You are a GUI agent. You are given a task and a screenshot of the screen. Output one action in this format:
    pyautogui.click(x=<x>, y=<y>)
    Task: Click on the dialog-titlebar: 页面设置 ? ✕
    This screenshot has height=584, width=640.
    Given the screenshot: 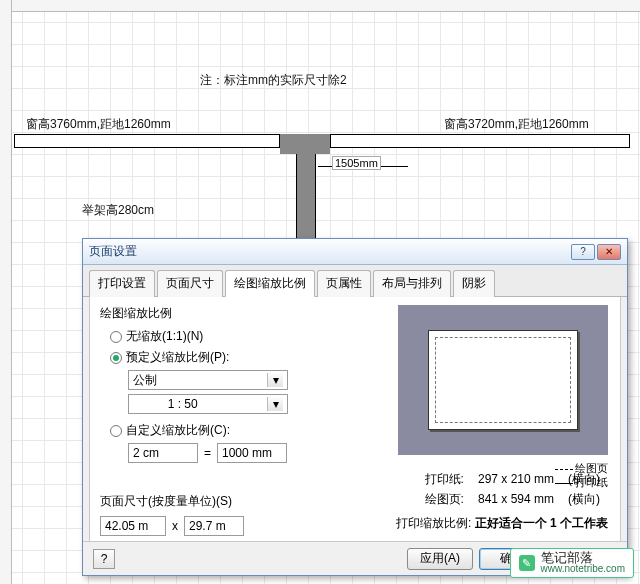 What is the action you would take?
    pyautogui.click(x=355, y=252)
    